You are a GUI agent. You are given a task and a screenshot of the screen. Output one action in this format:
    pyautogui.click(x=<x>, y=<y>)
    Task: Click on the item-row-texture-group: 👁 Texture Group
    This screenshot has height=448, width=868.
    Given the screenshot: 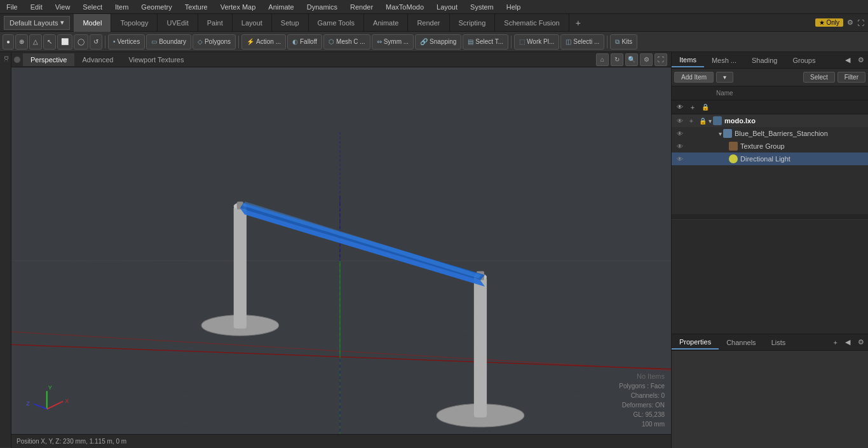 What is the action you would take?
    pyautogui.click(x=770, y=146)
    